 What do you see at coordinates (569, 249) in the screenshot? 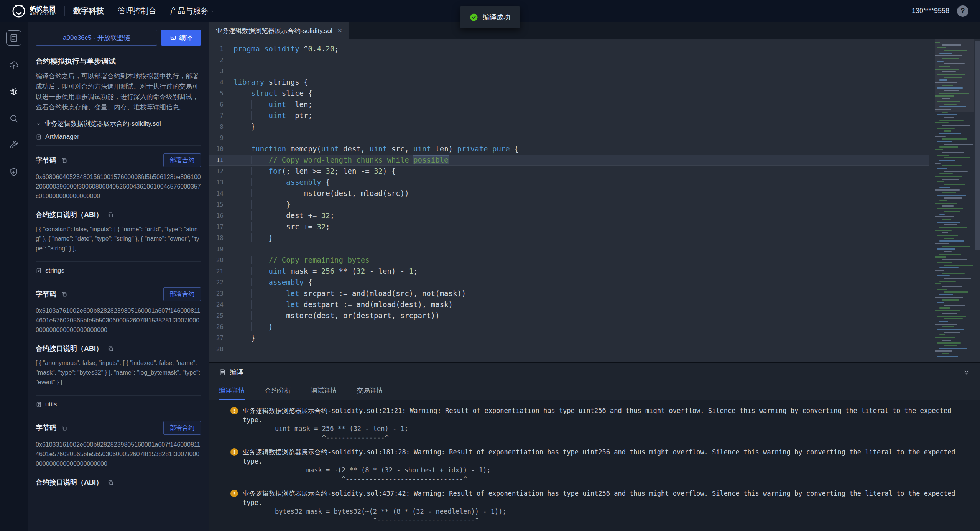
I see `code-line-19: 19` at bounding box center [569, 249].